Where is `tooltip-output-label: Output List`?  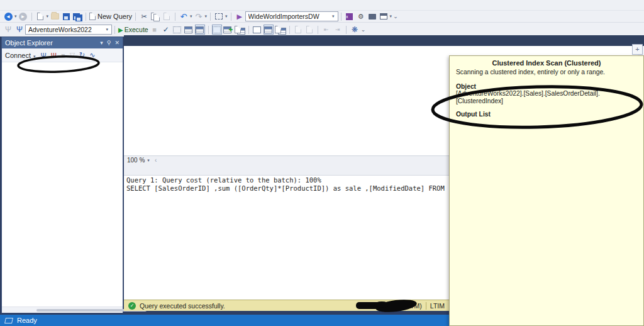 tooltip-output-label: Output List is located at coordinates (547, 115).